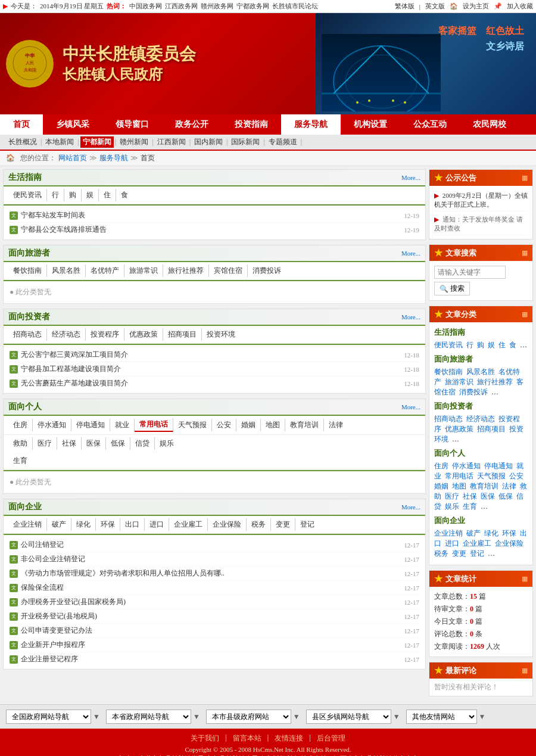  I want to click on cat-link: 招商项目, so click(491, 429).